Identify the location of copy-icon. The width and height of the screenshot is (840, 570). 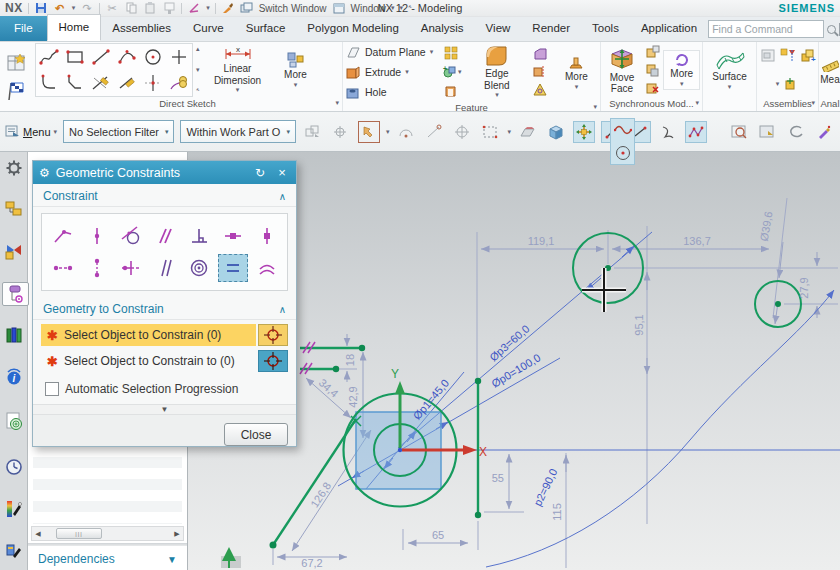
(131, 8).